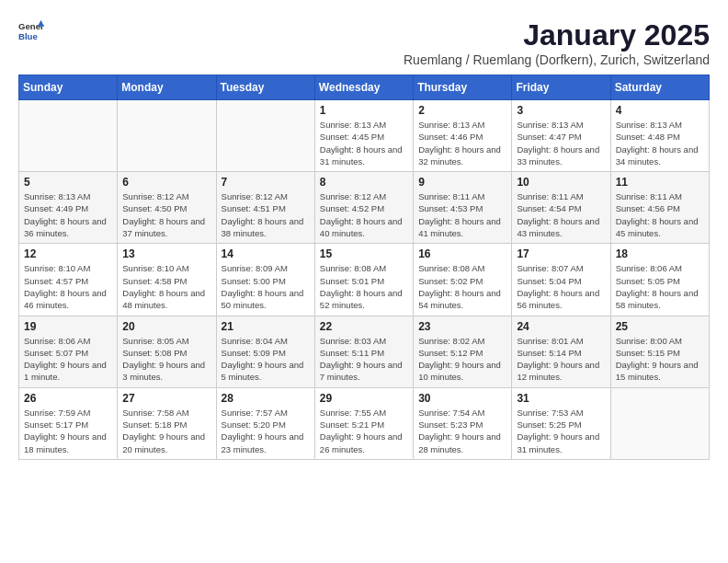  What do you see at coordinates (266, 254) in the screenshot?
I see `day-number: 14` at bounding box center [266, 254].